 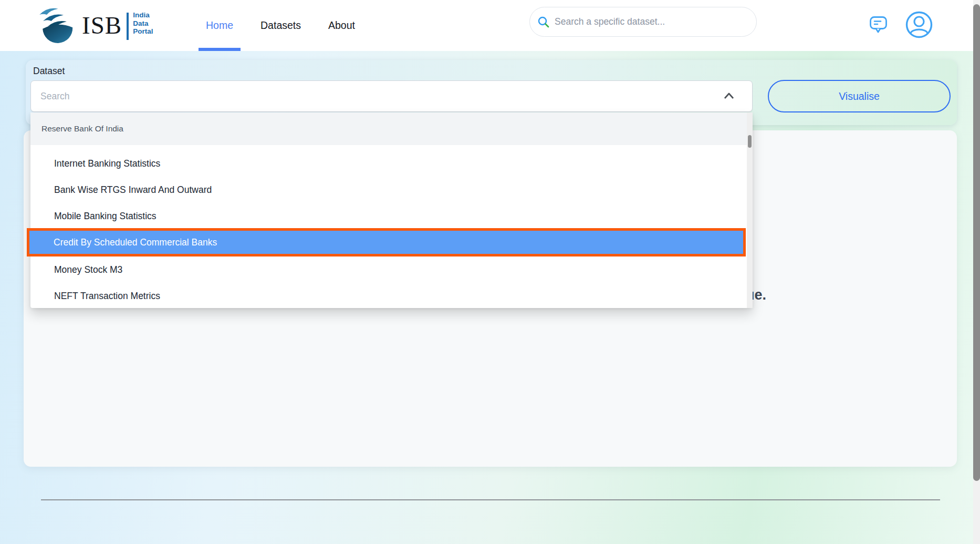 I want to click on active-tab-underline, so click(x=220, y=49).